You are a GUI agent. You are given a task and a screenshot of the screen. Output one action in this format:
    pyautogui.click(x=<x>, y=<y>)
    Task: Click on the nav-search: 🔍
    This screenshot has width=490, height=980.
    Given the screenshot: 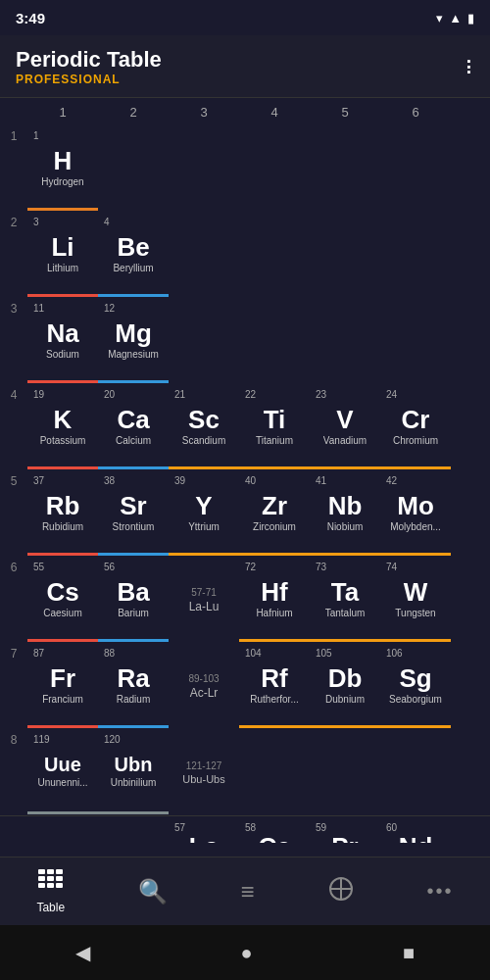 What is the action you would take?
    pyautogui.click(x=153, y=892)
    